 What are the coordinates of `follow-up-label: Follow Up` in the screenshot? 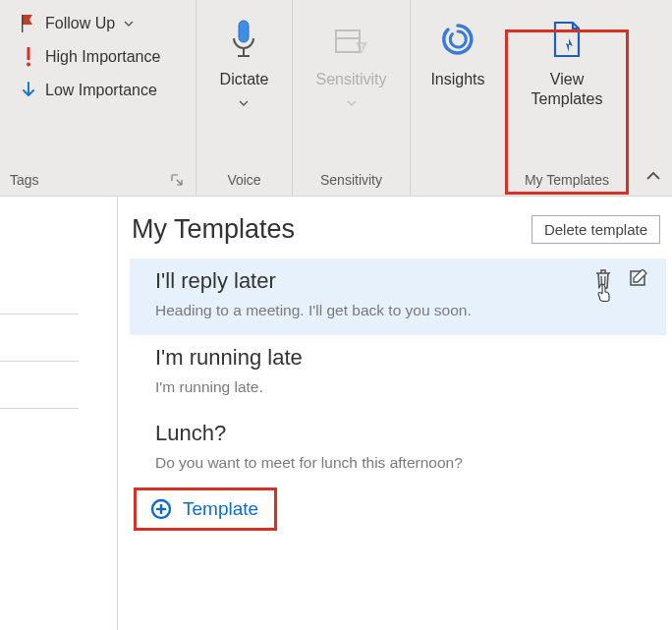 It's located at (81, 24).